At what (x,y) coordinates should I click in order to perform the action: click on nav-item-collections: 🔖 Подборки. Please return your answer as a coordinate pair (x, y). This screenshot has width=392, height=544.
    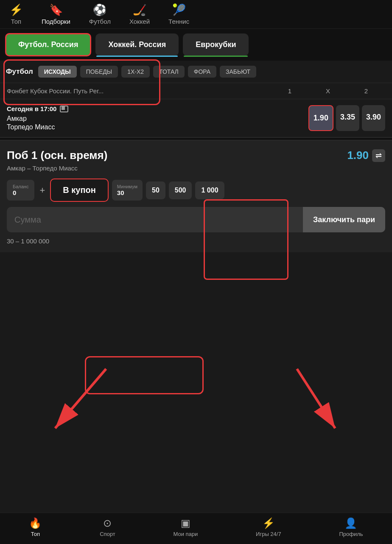
    Looking at the image, I should click on (56, 14).